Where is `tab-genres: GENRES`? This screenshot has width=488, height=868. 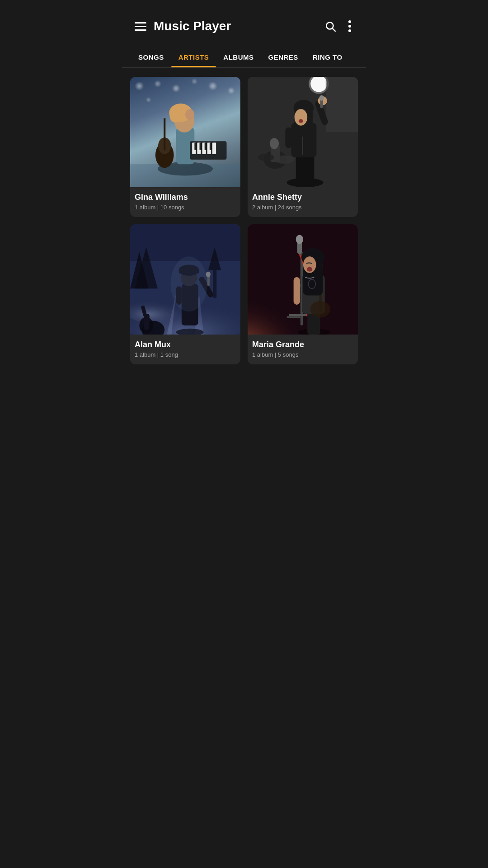
tab-genres: GENRES is located at coordinates (283, 58).